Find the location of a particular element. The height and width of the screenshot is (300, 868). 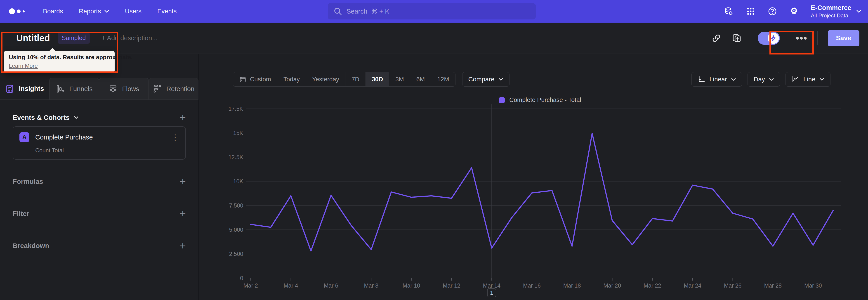

range-label: 30D is located at coordinates (377, 80).